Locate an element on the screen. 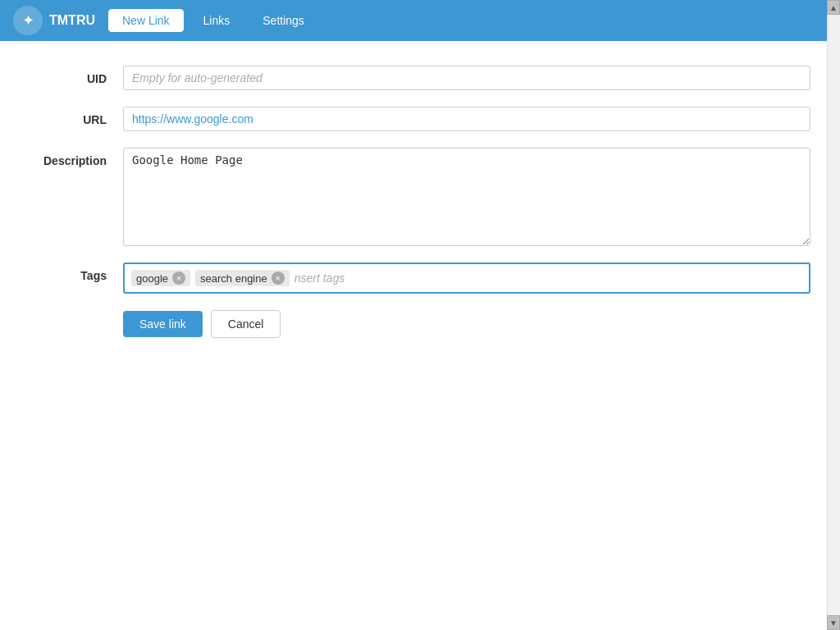 This screenshot has height=630, width=840. nav-new-link: New Link is located at coordinates (146, 21).